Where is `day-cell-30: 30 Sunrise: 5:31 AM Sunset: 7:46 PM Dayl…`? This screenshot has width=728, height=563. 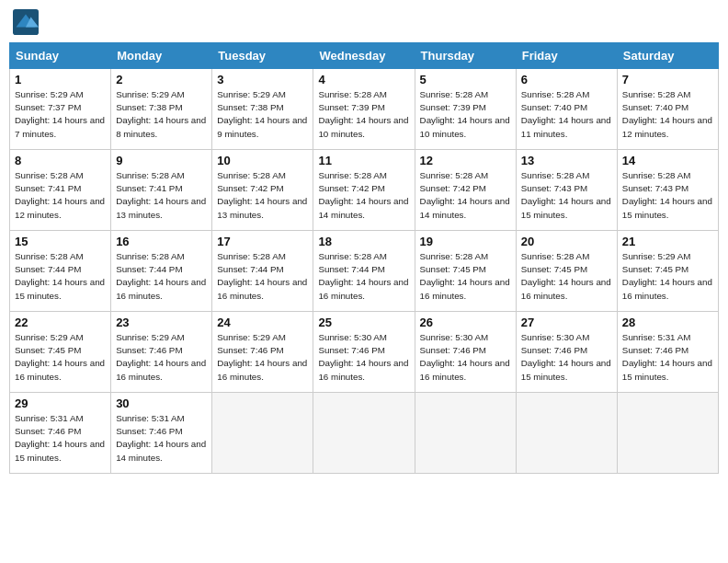 day-cell-30: 30 Sunrise: 5:31 AM Sunset: 7:46 PM Dayl… is located at coordinates (162, 433).